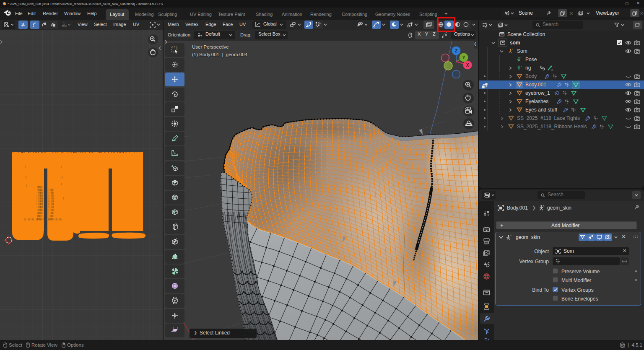 This screenshot has width=644, height=350. I want to click on svg-text: 112, so click(552, 70).